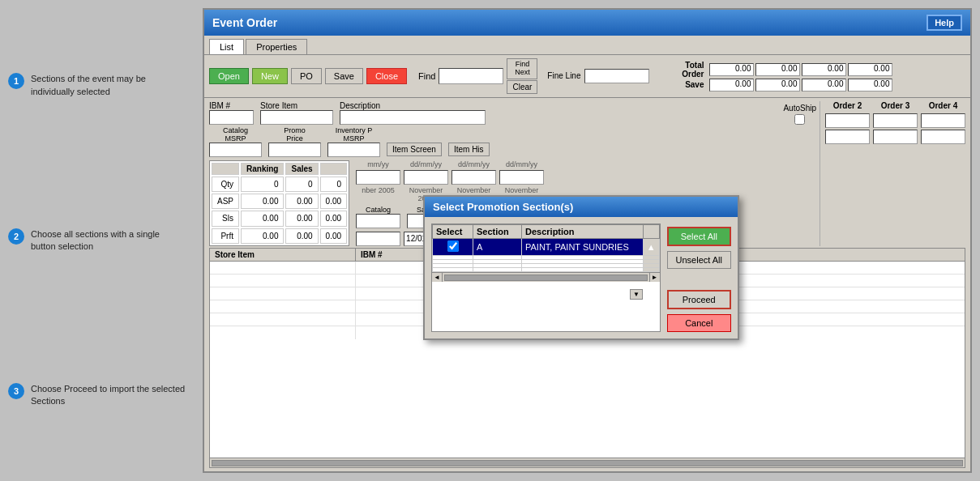 The height and width of the screenshot is (481, 980). I want to click on description-label: Description, so click(558, 105).